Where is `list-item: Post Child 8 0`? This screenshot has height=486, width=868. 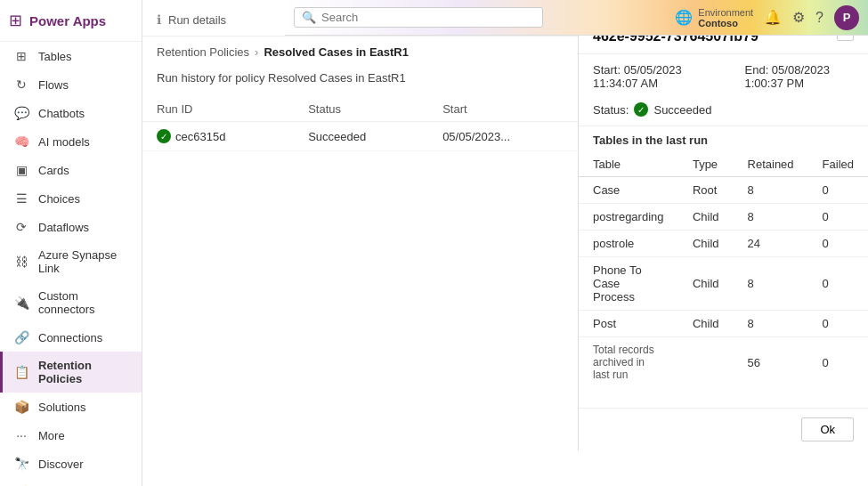
list-item: Post Child 8 0 is located at coordinates (723, 324).